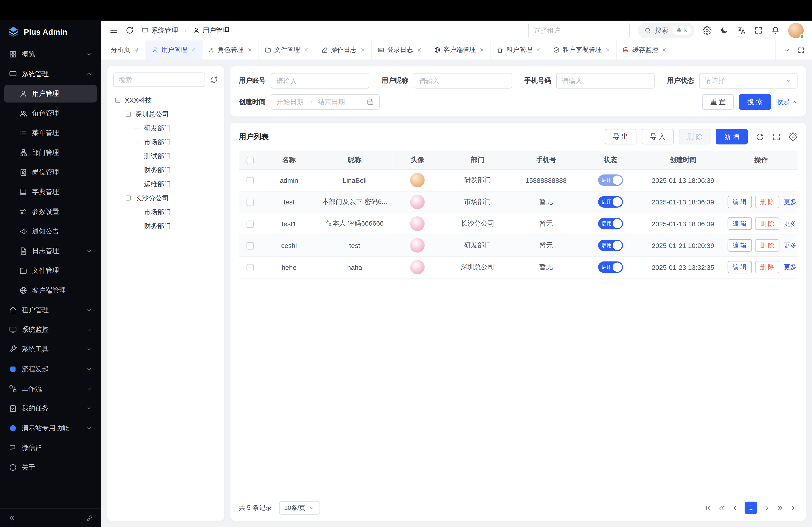 This screenshot has height=527, width=812. I want to click on add-button: 新 增, so click(732, 137).